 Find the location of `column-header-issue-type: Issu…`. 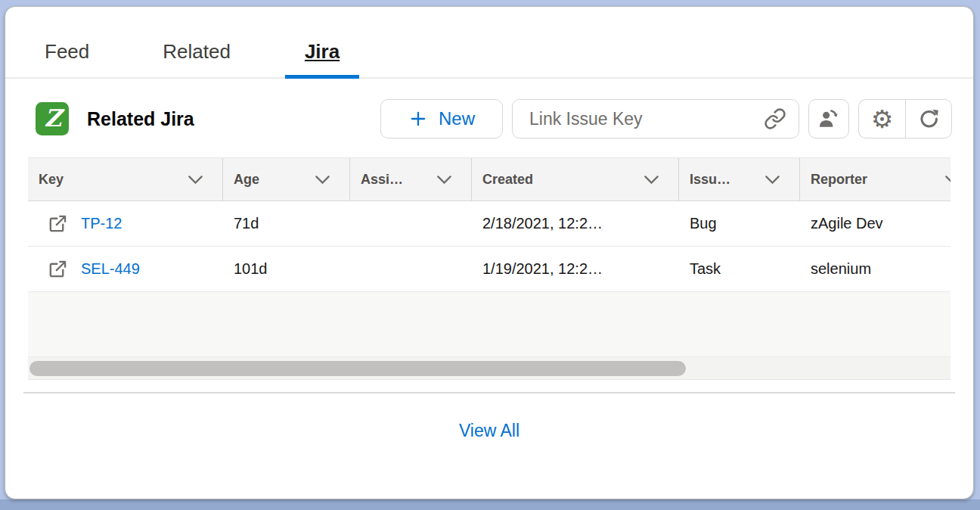

column-header-issue-type: Issu… is located at coordinates (740, 179).